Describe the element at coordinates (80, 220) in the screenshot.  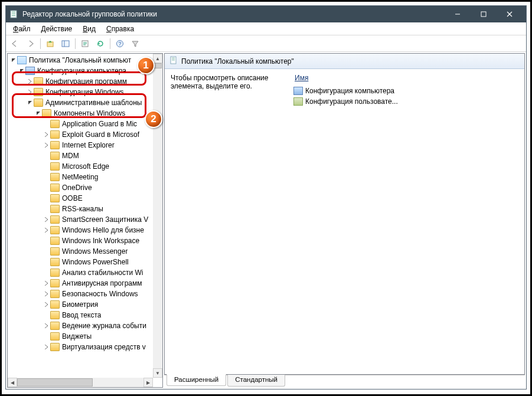
I see `tree-item: SmartScreen Защитника V` at that location.